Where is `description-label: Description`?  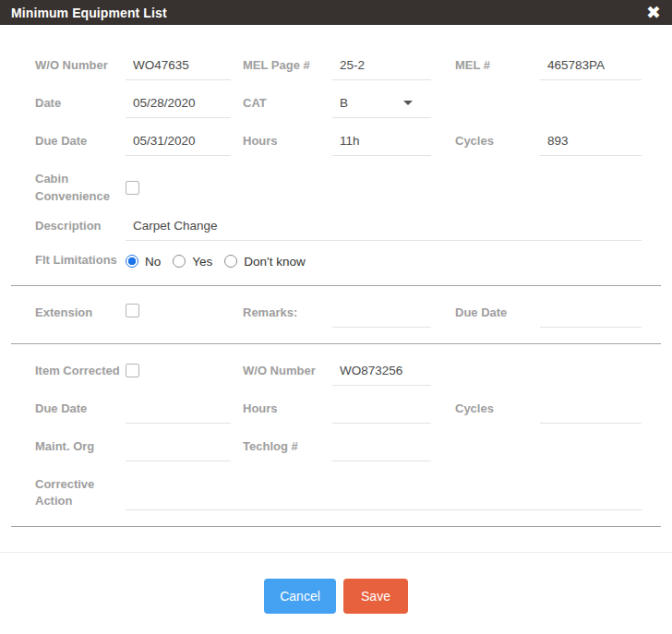
description-label: Description is located at coordinates (80, 225).